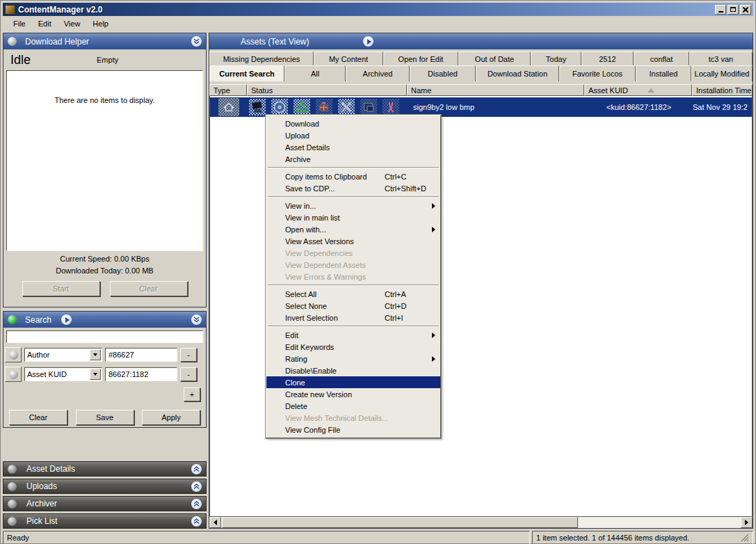  I want to click on menu-item-select-all: Select AllCtrl+A, so click(353, 294).